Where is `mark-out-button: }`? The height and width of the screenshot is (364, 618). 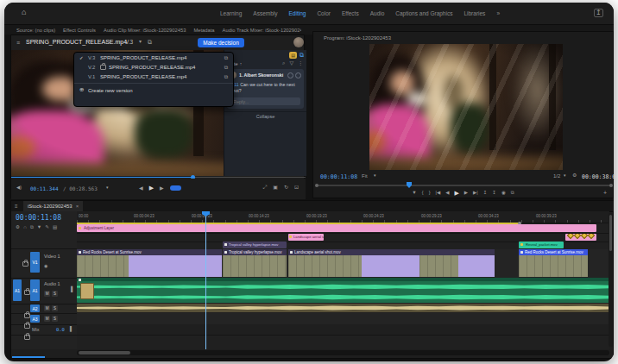
mark-out-button: } is located at coordinates (430, 193).